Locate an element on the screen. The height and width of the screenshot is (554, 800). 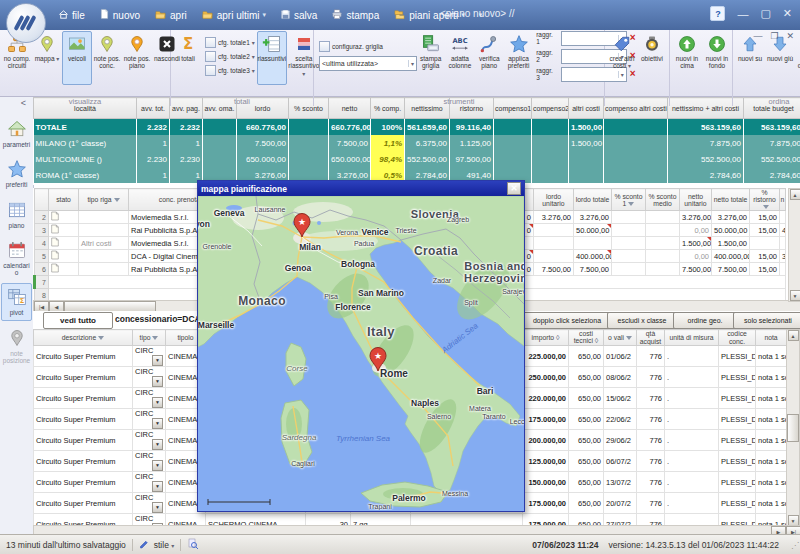
booking-col-header: tipo riga is located at coordinates (104, 200).